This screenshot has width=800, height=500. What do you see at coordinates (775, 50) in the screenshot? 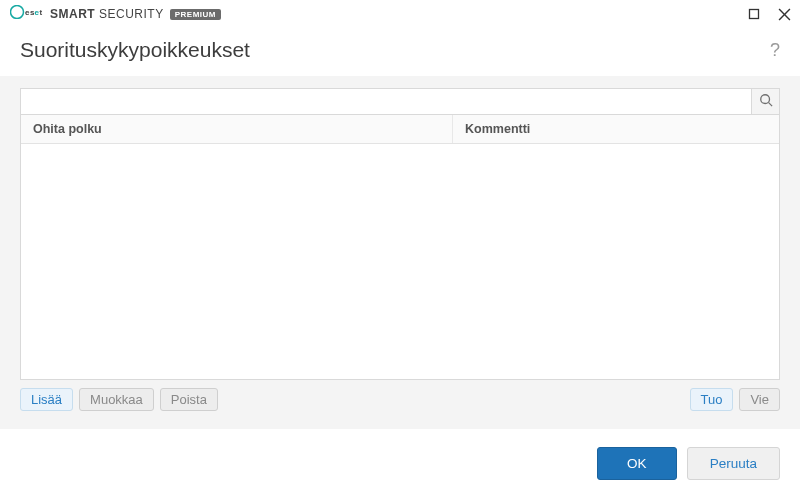
I see `help-icon: ?` at bounding box center [775, 50].